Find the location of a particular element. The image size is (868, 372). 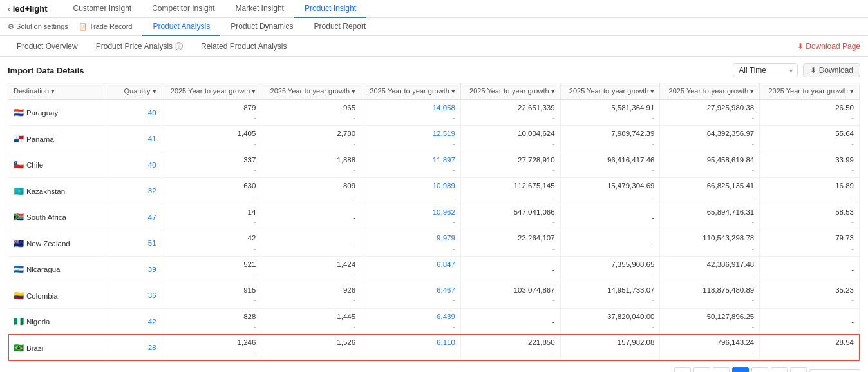

tab-product-price-analysis: Product Price Analysis ⓘ is located at coordinates (139, 46).